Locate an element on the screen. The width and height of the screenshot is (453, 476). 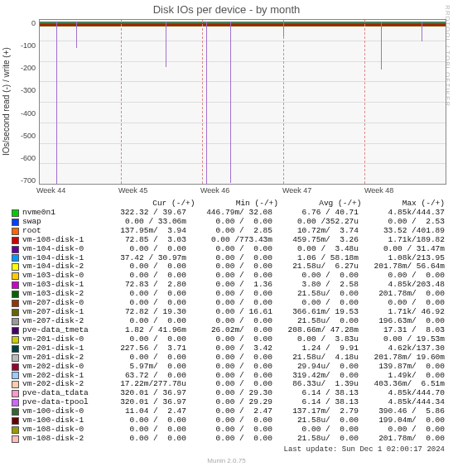
series-max: 1.71k/189.82 is located at coordinates (403, 240).